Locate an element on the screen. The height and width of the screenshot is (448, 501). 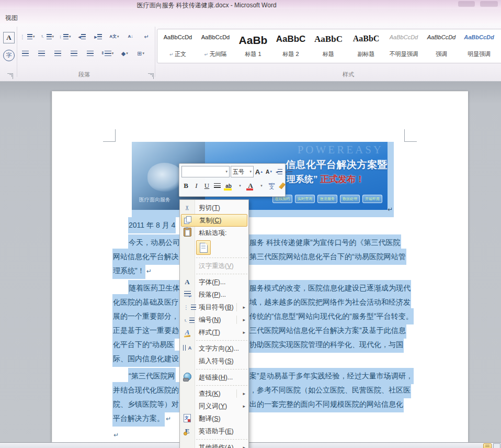
banner-caption: 医疗面向服务 is located at coordinates (155, 200).